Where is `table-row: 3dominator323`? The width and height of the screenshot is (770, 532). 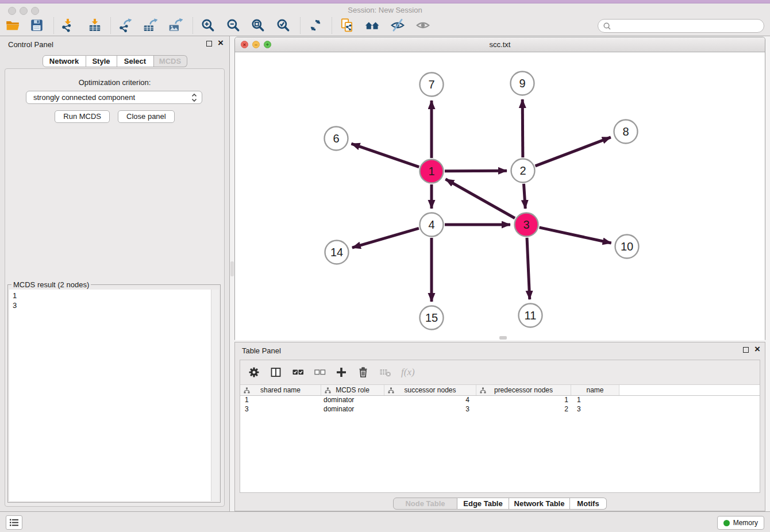 table-row: 3dominator323 is located at coordinates (500, 410).